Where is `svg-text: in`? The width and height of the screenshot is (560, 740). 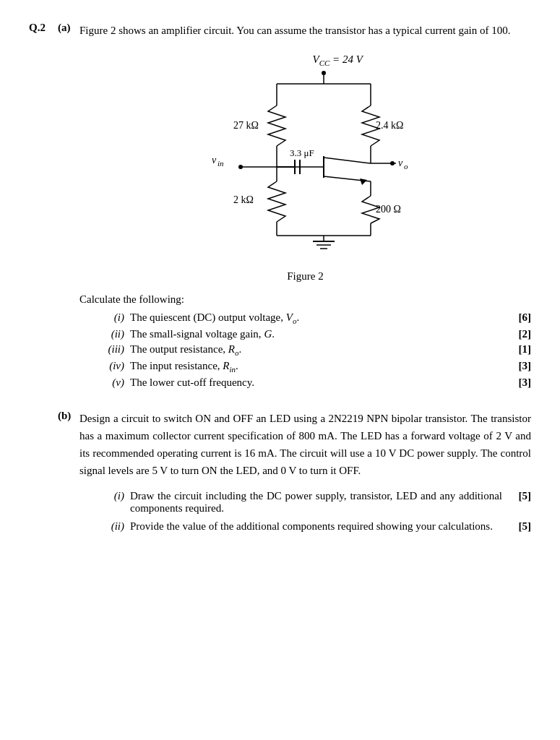
svg-text: in is located at coordinates (221, 163).